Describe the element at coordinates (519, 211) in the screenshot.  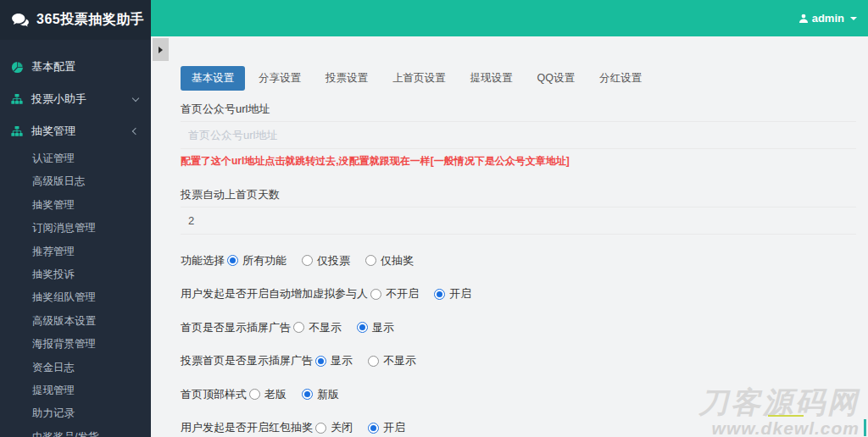
I see `days-field-group: 投票自动上首页天数` at that location.